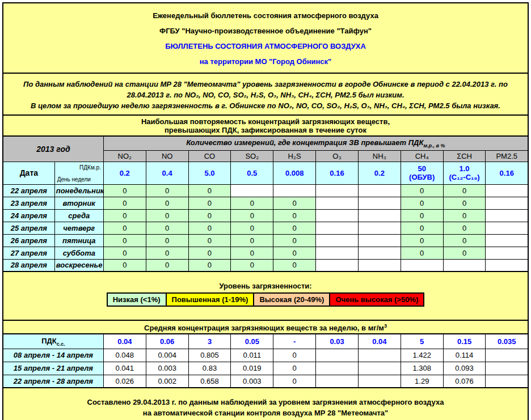  I want to click on year-cell: 2013 год, so click(53, 149).